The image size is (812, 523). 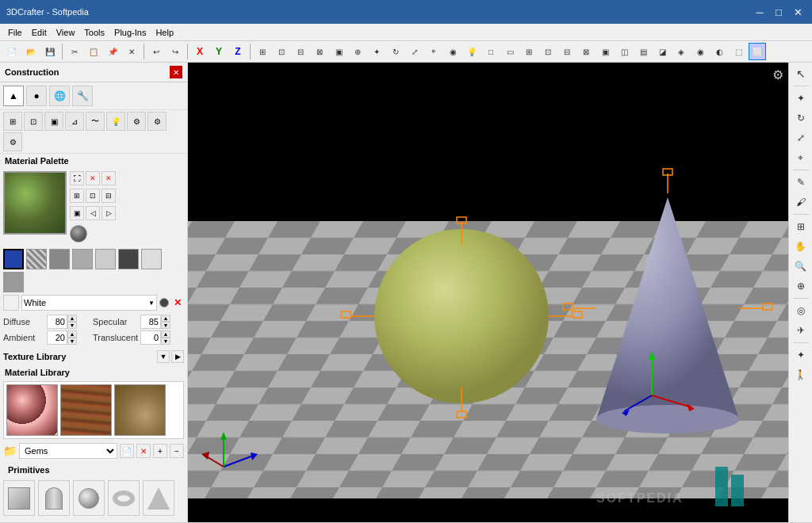 I want to click on tb-cut: ✂, so click(x=75, y=52).